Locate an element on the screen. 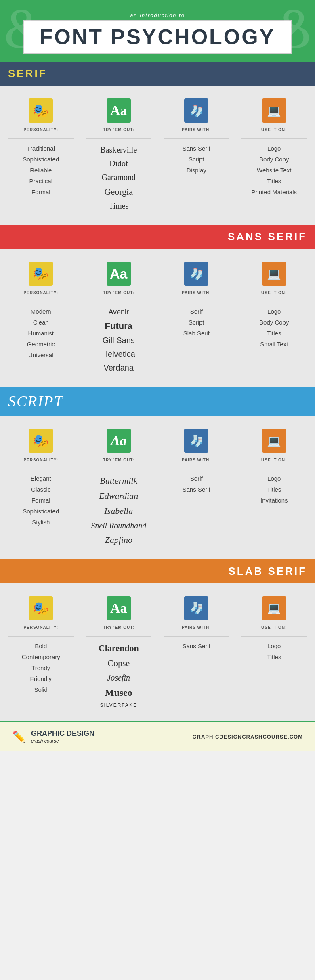  script-p4: Sophisticated is located at coordinates (41, 511).